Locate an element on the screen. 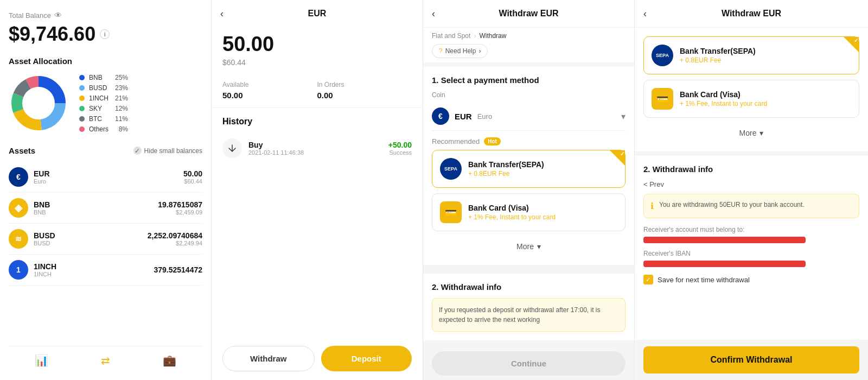 Image resolution: width=868 pixels, height=380 pixels. more-button-4: More ▾ is located at coordinates (751, 133).